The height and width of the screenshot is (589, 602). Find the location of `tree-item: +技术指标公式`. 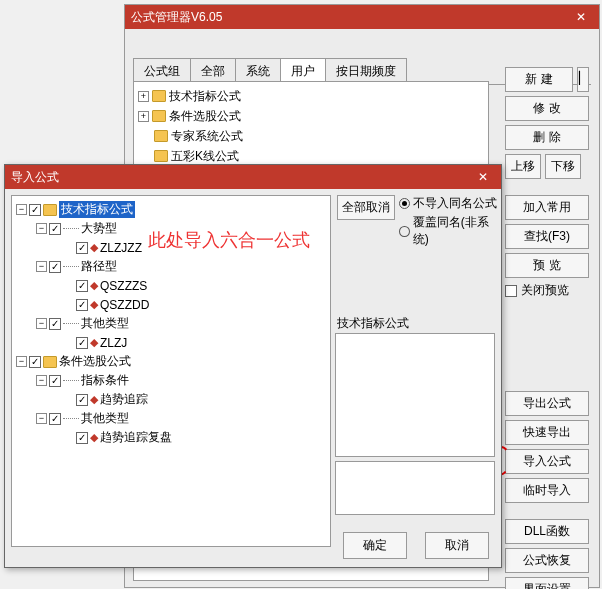

tree-item: +技术指标公式 is located at coordinates (311, 96).